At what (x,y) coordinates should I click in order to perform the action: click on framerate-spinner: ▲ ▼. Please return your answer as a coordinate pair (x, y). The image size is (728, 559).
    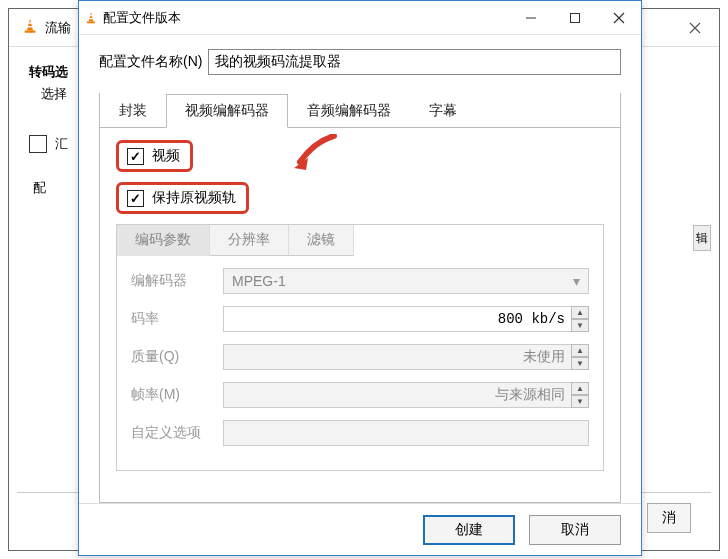
    Looking at the image, I should click on (580, 395).